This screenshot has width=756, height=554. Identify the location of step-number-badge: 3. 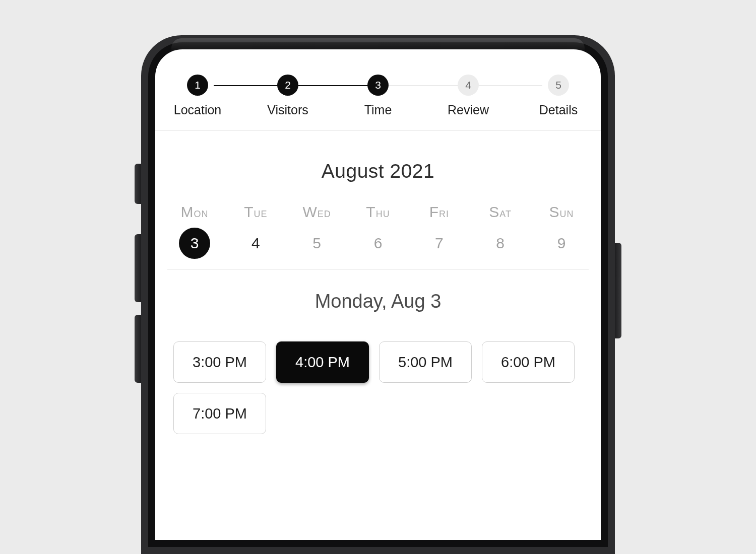
(378, 85).